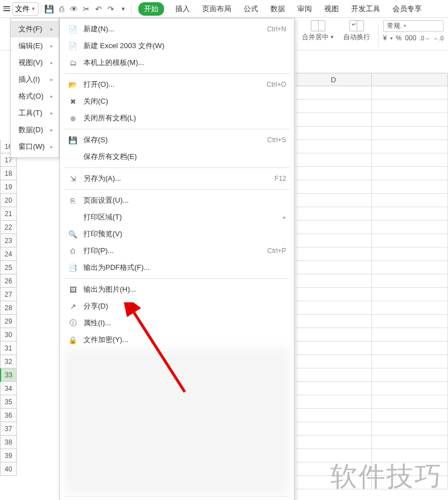  What do you see at coordinates (424, 38) in the screenshot?
I see `decimal-inc-button: .0→` at bounding box center [424, 38].